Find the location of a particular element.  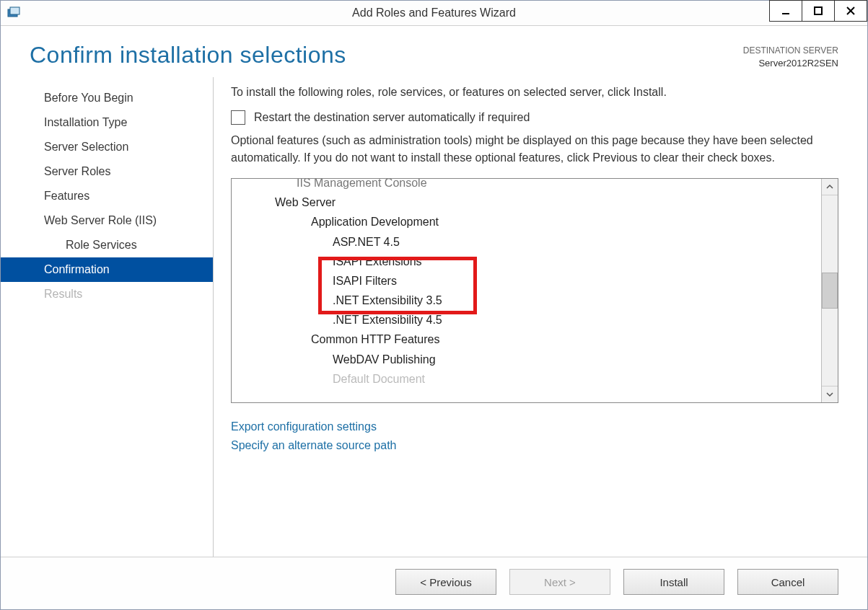

header: Confirm installation selections DESTINAT… is located at coordinates (434, 52).